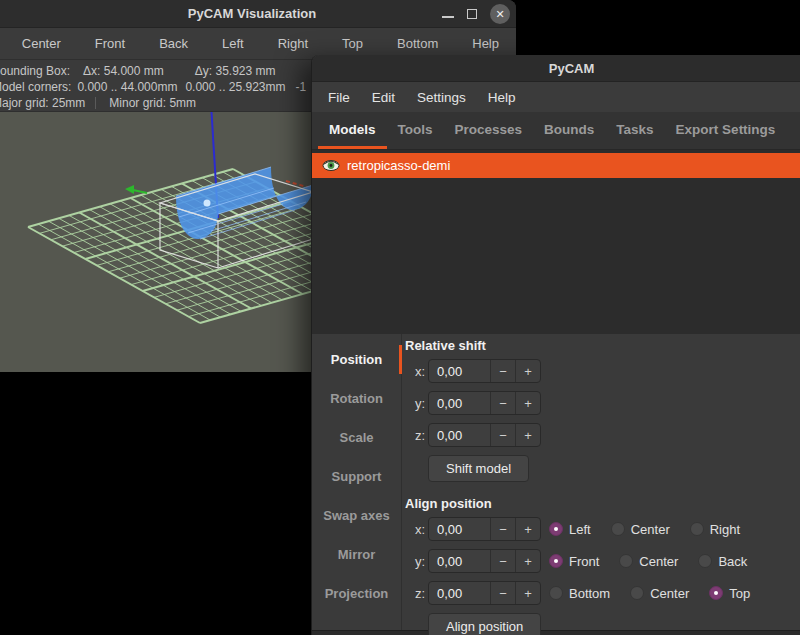 Image resolution: width=800 pixels, height=635 pixels. What do you see at coordinates (502, 403) in the screenshot?
I see `shift-y-decrement-button: −` at bounding box center [502, 403].